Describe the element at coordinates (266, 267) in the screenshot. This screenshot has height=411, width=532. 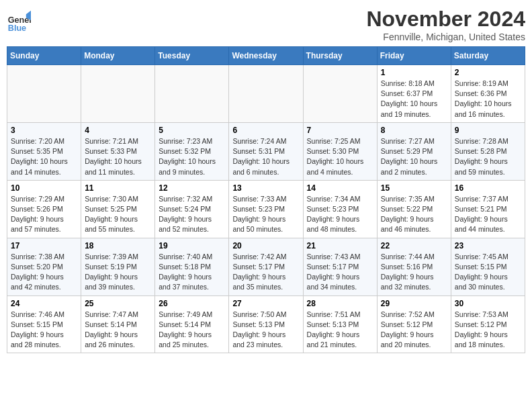
I see `calendar-week-4: 17Sunrise: 7:38 AM Sunset: 5:20 PM Dayli…` at that location.